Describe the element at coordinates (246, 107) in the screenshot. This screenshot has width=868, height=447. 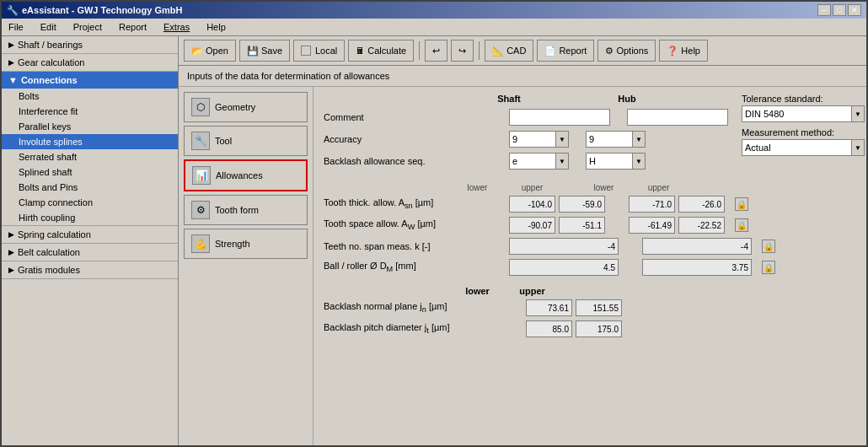
I see `subnav-geometry: ⬡ Geometry` at that location.